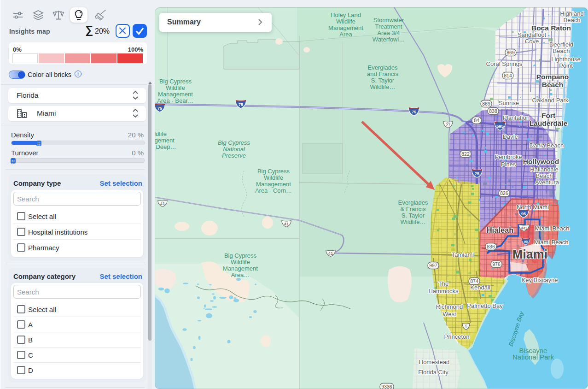 Image resolution: width=588 pixels, height=389 pixels. I want to click on svg-text: Plantation, so click(516, 118).